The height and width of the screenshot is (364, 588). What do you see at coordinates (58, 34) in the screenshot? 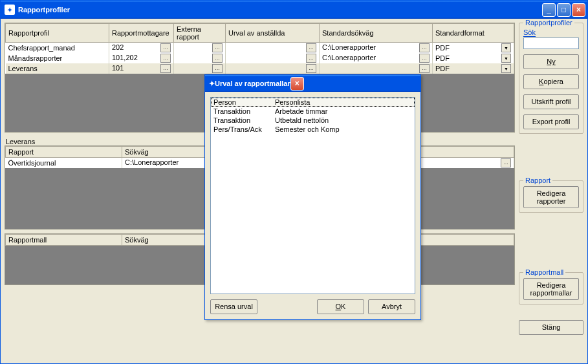
I see `col-rapportprofil: Rapportprofil` at bounding box center [58, 34].